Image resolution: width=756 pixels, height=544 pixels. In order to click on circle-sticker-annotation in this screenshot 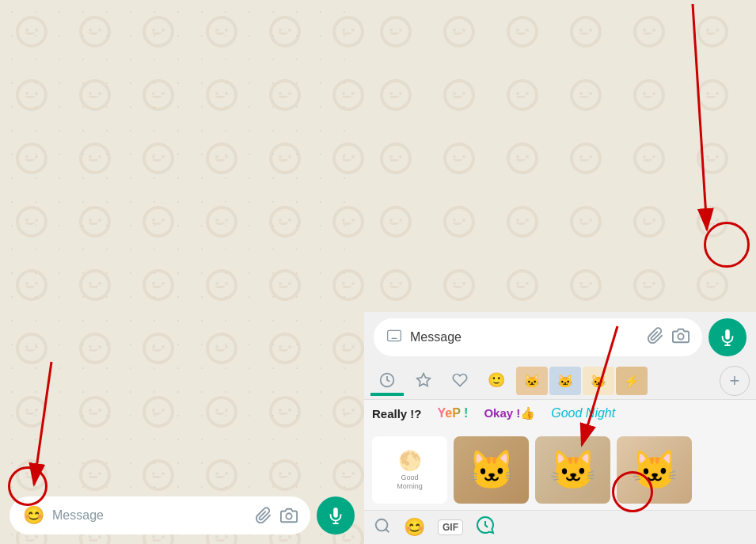, I will do `click(633, 492)`.